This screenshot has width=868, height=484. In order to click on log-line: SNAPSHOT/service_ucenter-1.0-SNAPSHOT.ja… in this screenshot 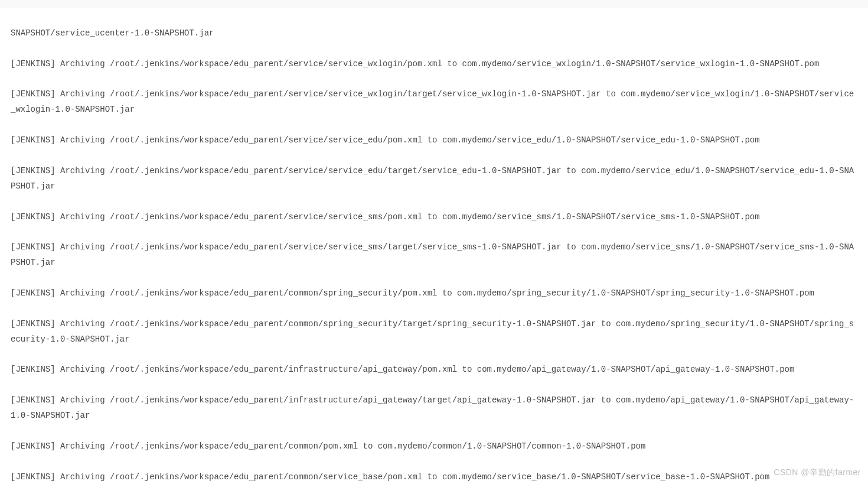, I will do `click(434, 34)`.